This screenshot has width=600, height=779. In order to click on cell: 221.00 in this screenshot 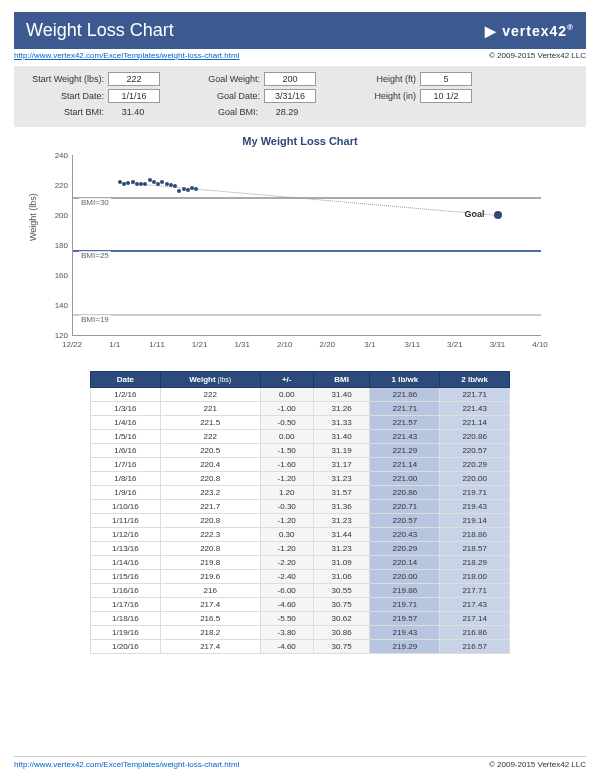, I will do `click(405, 479)`.